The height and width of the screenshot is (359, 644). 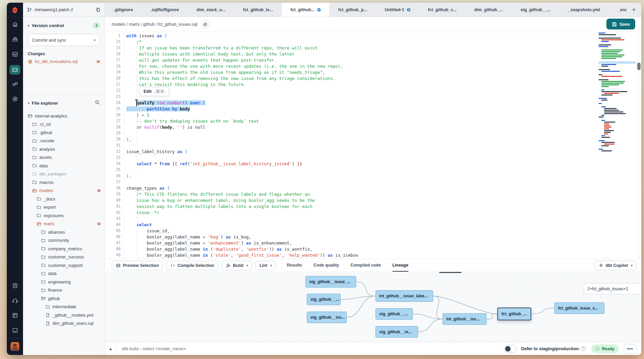 What do you see at coordinates (15, 100) in the screenshot?
I see `explore-icon` at bounding box center [15, 100].